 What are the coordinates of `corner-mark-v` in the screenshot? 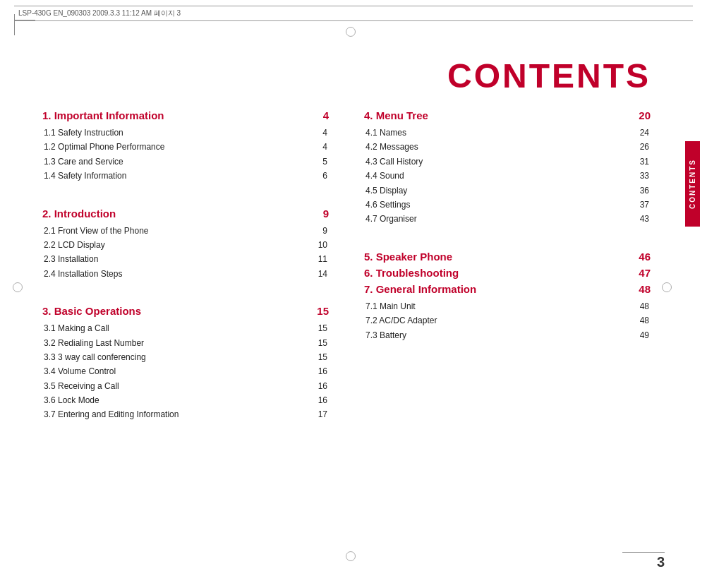 It's located at (14, 25).